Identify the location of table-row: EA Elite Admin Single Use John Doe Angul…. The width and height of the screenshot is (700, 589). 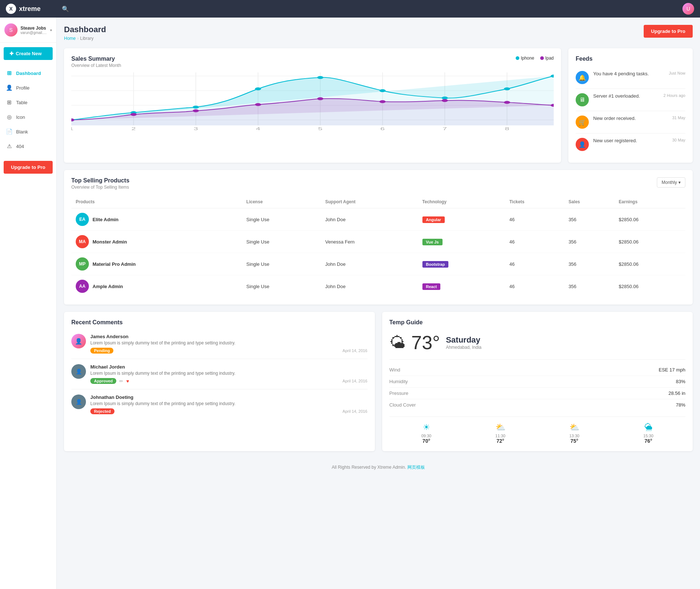
(378, 219).